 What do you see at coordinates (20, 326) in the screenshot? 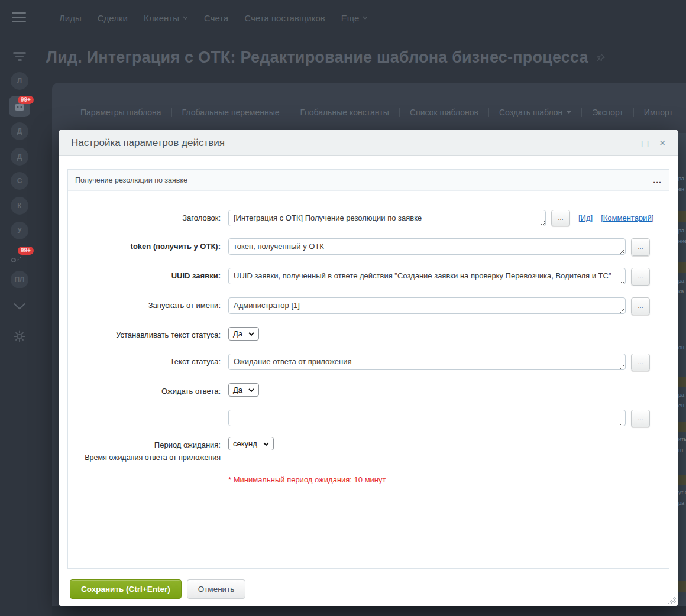
I see `left-sidebar: Л 99+ Д Д С К У 99+ ПЛ` at bounding box center [20, 326].